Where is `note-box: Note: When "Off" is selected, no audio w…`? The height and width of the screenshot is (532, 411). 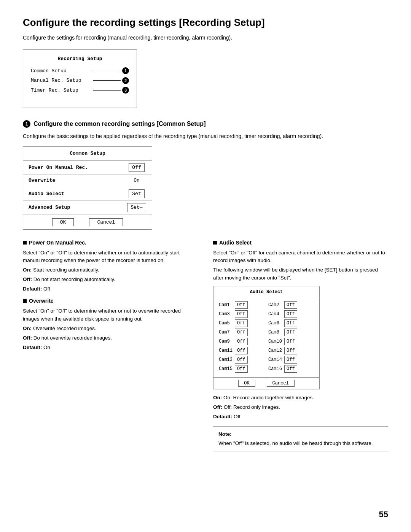
note-box: Note: When "Off" is selected, no audio w… is located at coordinates (301, 439).